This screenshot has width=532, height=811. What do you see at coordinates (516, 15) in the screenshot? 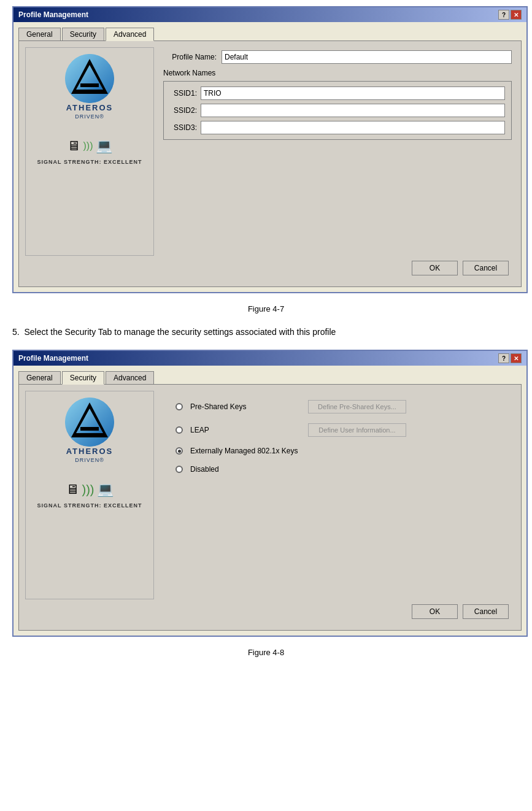
I see `close-button-1: ✕` at bounding box center [516, 15].